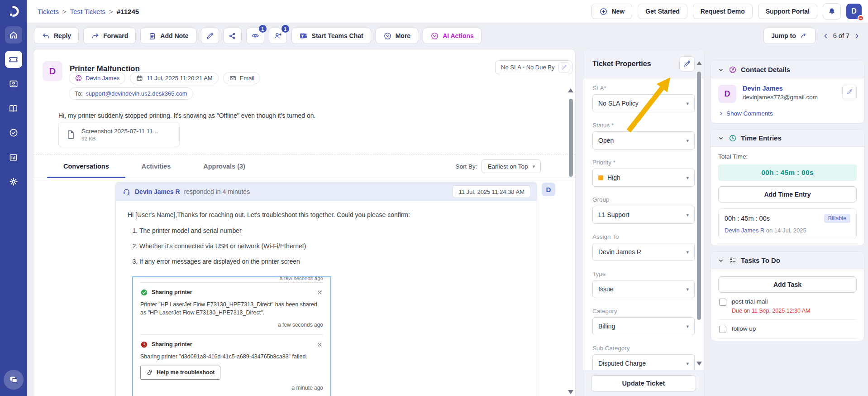 The height and width of the screenshot is (396, 868). Describe the element at coordinates (97, 78) in the screenshot. I see `requester-chip: Devin James` at that location.